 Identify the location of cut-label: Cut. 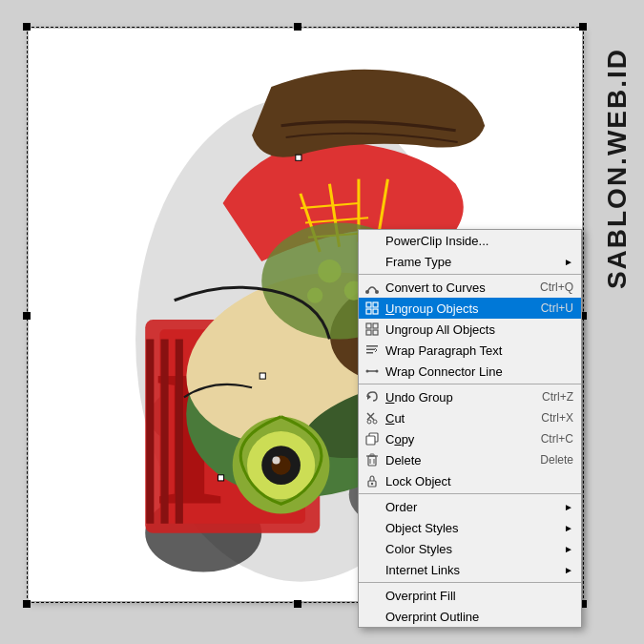
(395, 418).